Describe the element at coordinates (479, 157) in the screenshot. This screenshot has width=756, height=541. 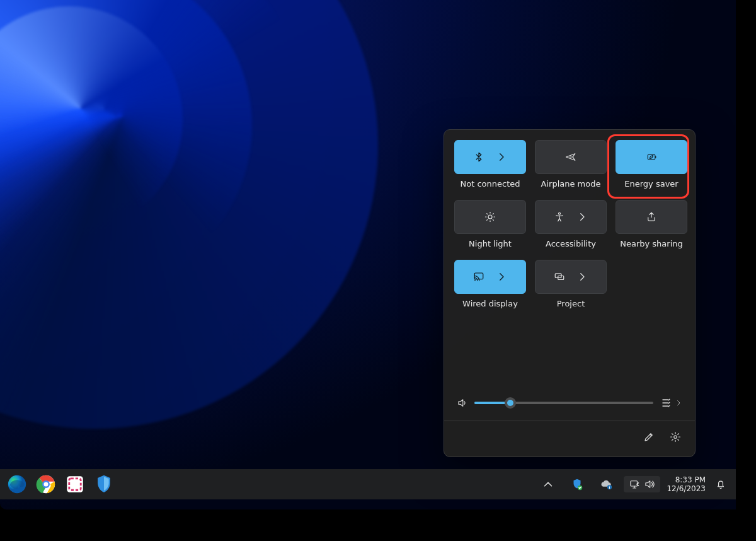
I see `bluetooth-icon` at that location.